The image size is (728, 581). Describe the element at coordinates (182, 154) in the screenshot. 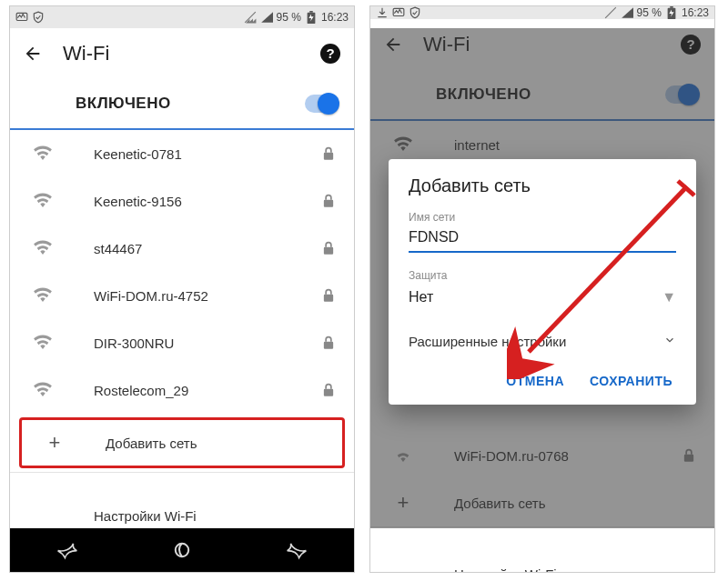

I see `wifi-network-item: Keenetic-0781` at that location.